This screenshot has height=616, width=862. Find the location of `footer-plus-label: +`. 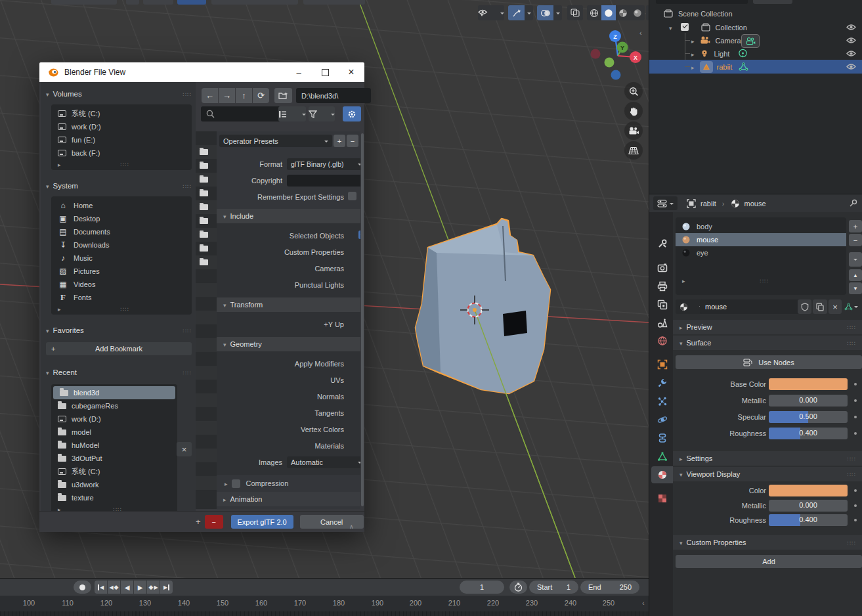

footer-plus-label: + is located at coordinates (198, 521).